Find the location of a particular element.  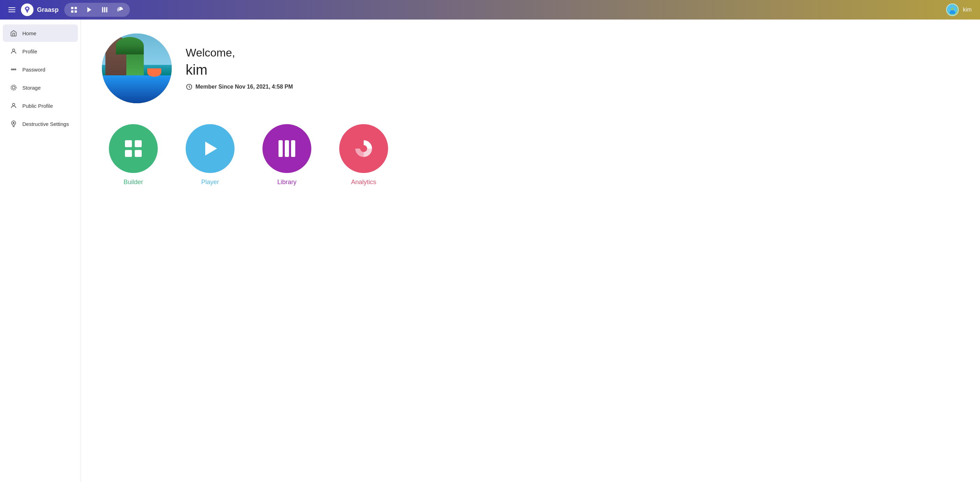

storage-icon is located at coordinates (14, 87).